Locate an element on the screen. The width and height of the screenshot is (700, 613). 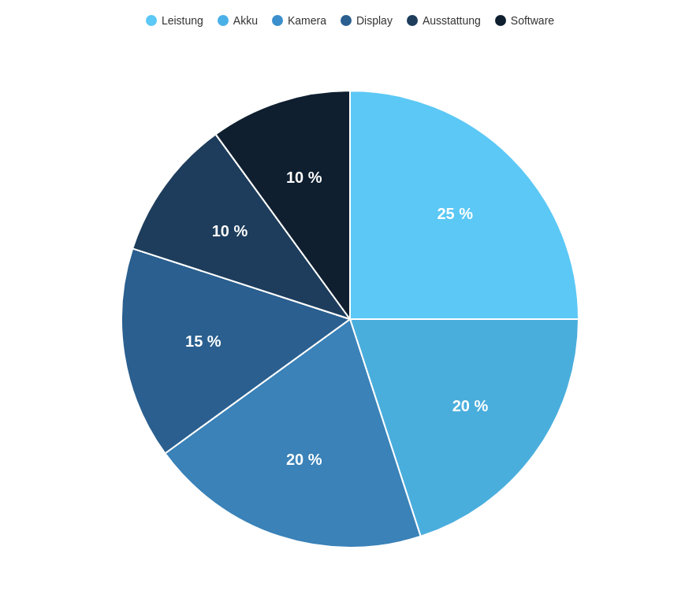
legend-label-kamera: Kamera is located at coordinates (307, 20).